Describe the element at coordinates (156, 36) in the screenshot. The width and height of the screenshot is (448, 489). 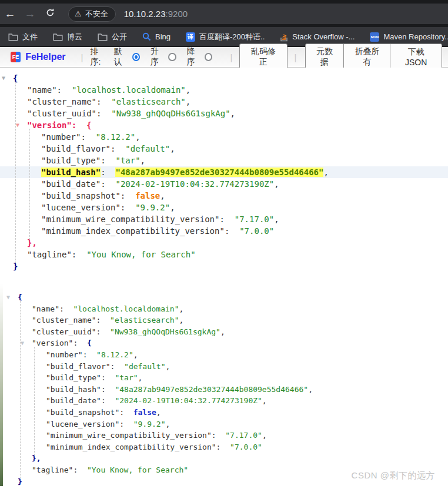
I see `bookmark-item: Bing` at that location.